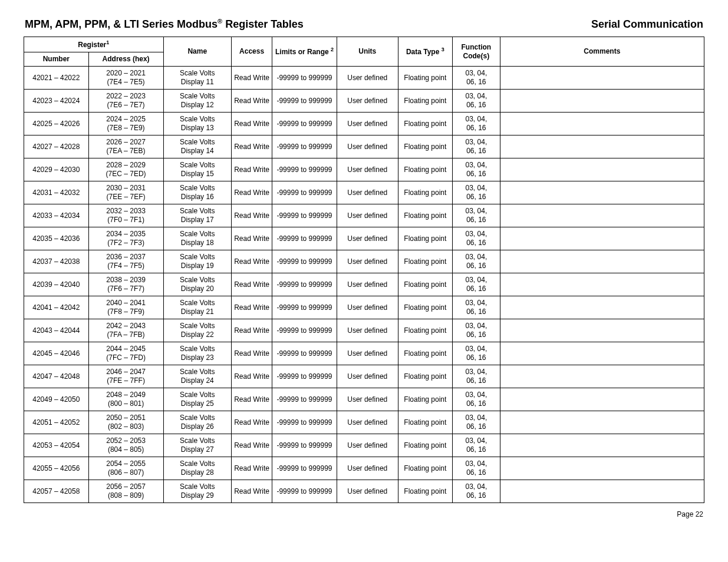 The width and height of the screenshot is (728, 562). What do you see at coordinates (57, 285) in the screenshot?
I see `cell-number: 42039 – 42040` at bounding box center [57, 285].